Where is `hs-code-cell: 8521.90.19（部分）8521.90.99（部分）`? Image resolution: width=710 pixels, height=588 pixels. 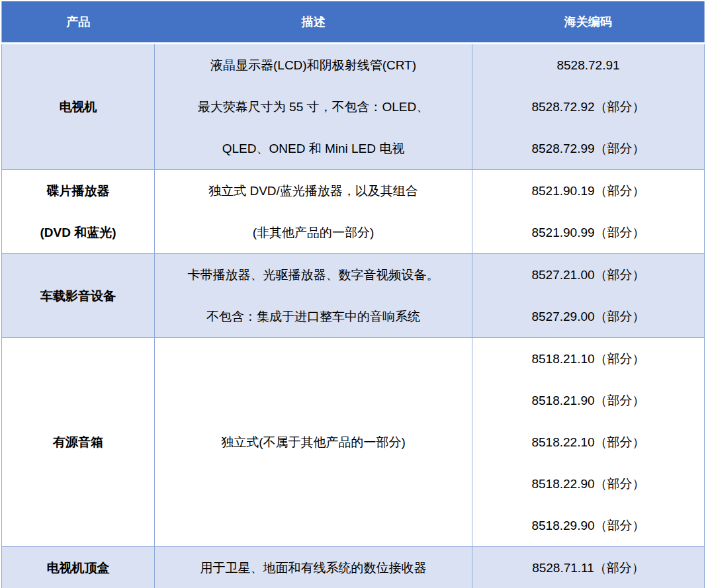 hs-code-cell: 8521.90.19（部分）8521.90.99（部分） is located at coordinates (589, 212).